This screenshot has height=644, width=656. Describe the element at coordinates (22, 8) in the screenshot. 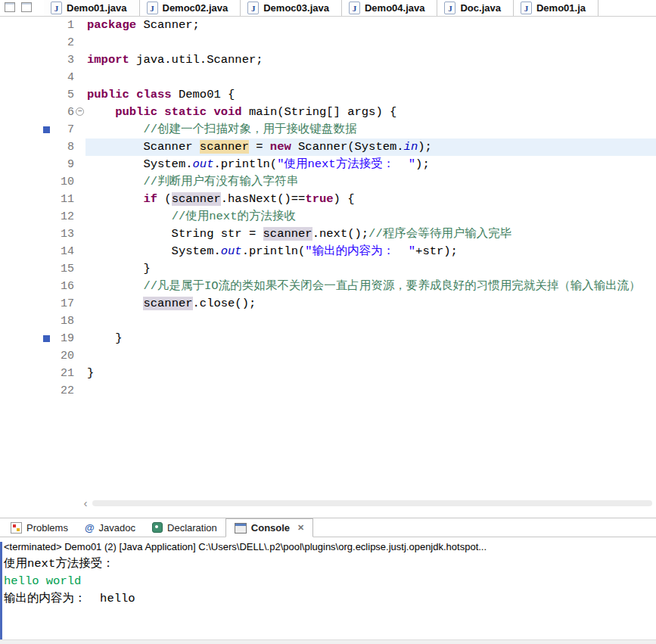

I see `view-corner-controls` at that location.